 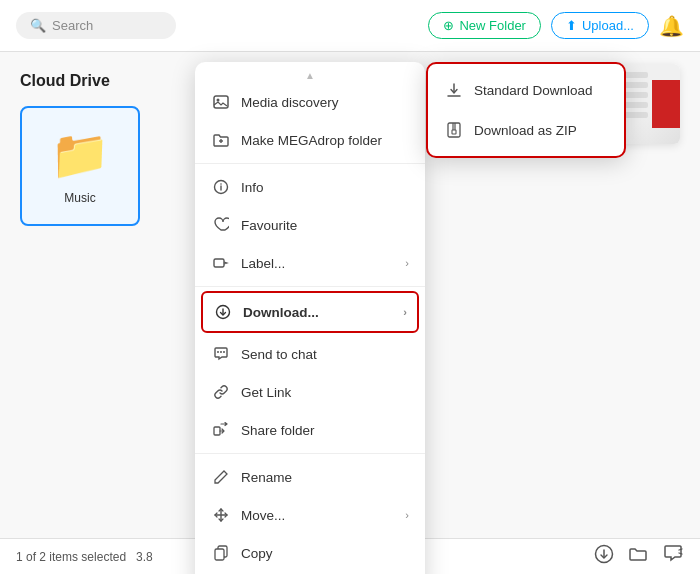 What do you see at coordinates (223, 312) in the screenshot?
I see `download-icon` at bounding box center [223, 312].